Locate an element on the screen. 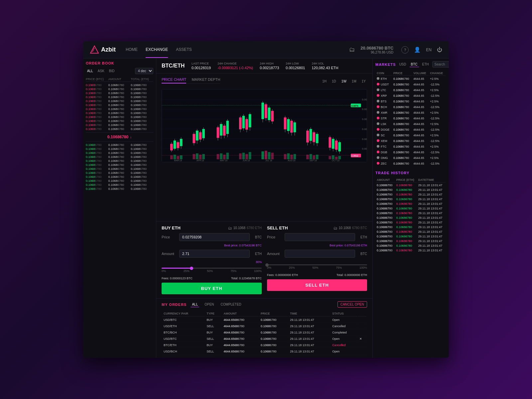 This screenshot has width=532, height=399. svg-text: JUL'18 is located at coordinates (269, 160).